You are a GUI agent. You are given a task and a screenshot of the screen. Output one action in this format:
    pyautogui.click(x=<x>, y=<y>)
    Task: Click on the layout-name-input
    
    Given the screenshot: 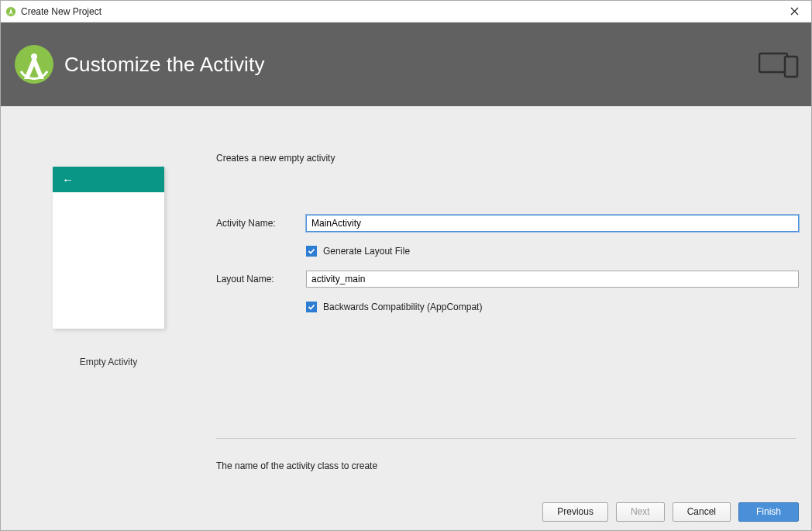 What is the action you would take?
    pyautogui.click(x=552, y=279)
    